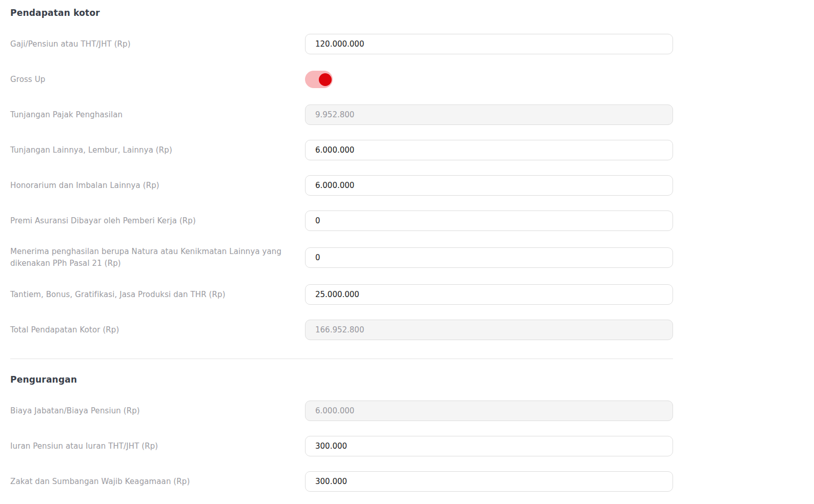 The height and width of the screenshot is (504, 814). What do you see at coordinates (489, 115) in the screenshot?
I see `tunjangan-pajak-input` at bounding box center [489, 115].